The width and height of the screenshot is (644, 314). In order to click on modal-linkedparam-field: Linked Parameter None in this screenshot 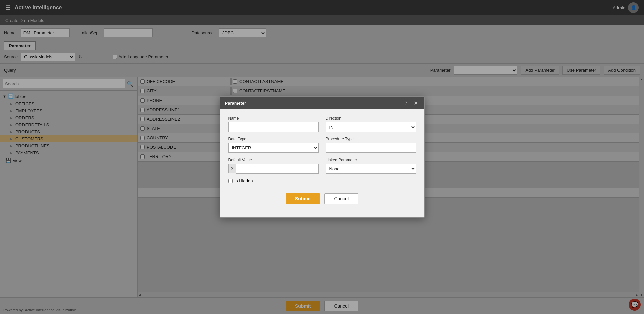, I will do `click(371, 166)`.